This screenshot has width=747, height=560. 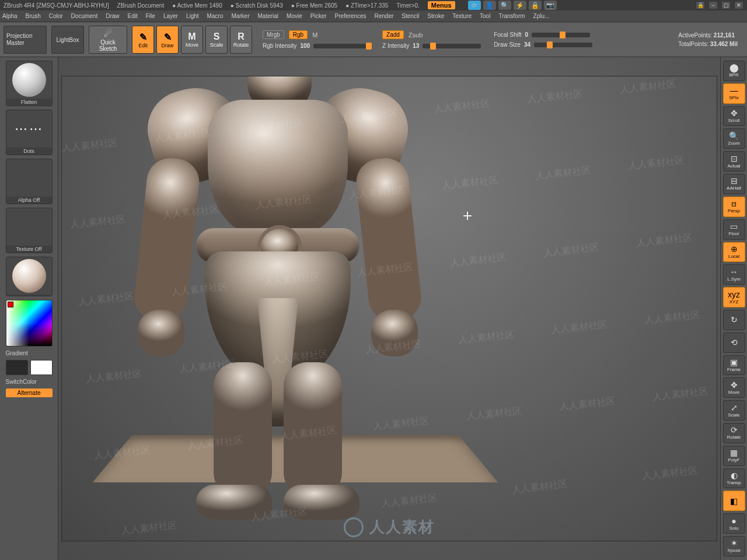 What do you see at coordinates (734, 501) in the screenshot?
I see `nav-button: ◧` at bounding box center [734, 501].